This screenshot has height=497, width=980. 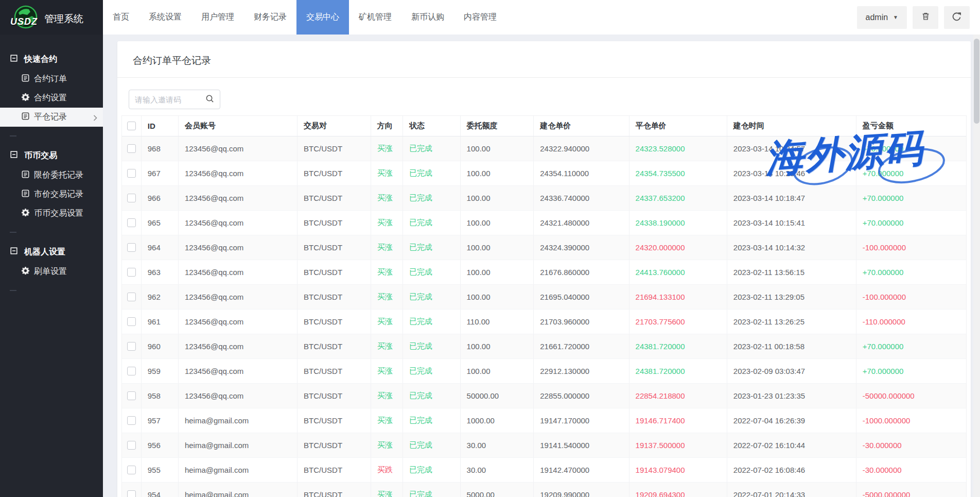 What do you see at coordinates (925, 18) in the screenshot?
I see `trash-button` at bounding box center [925, 18].